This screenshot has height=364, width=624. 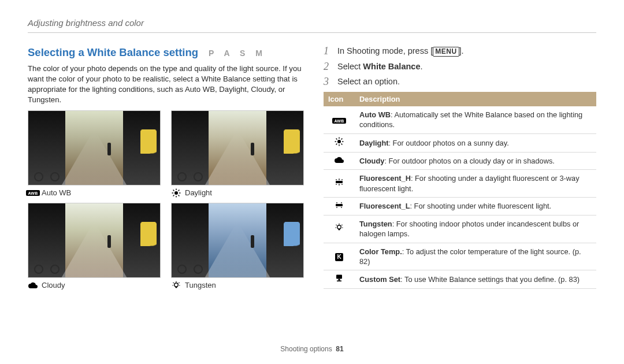 I want to click on table-header-description: Description, so click(x=476, y=99).